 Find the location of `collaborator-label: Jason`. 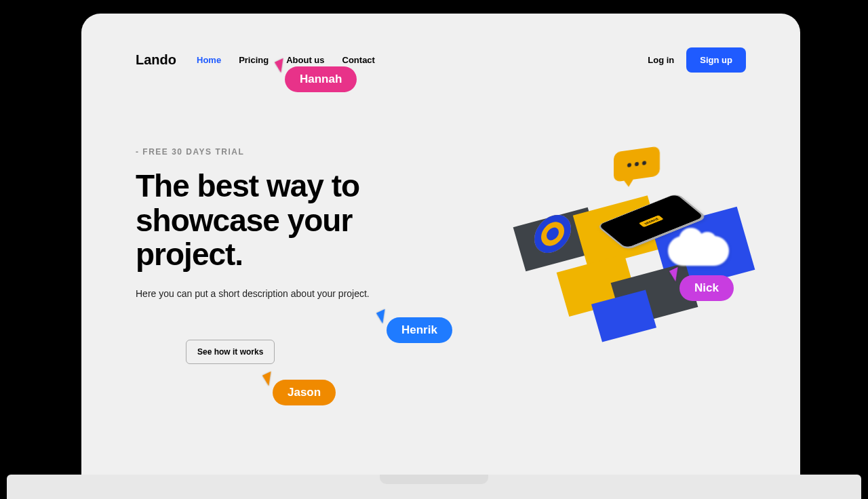

collaborator-label: Jason is located at coordinates (304, 393).